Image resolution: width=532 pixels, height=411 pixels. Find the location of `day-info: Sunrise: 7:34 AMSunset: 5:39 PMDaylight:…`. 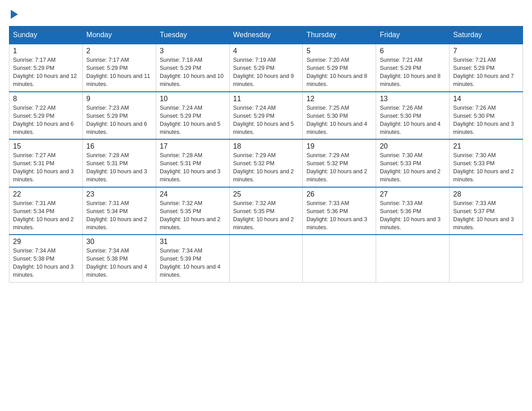

day-info: Sunrise: 7:34 AMSunset: 5:39 PMDaylight:… is located at coordinates (190, 263).